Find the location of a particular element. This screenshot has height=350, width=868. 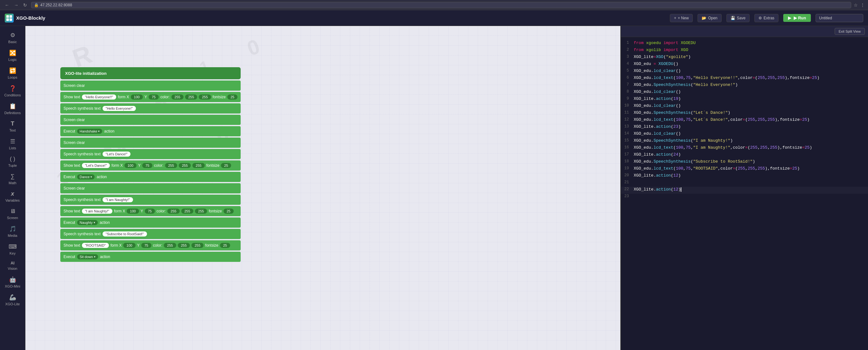

extras-button: ⚙ Extras is located at coordinates (766, 18).